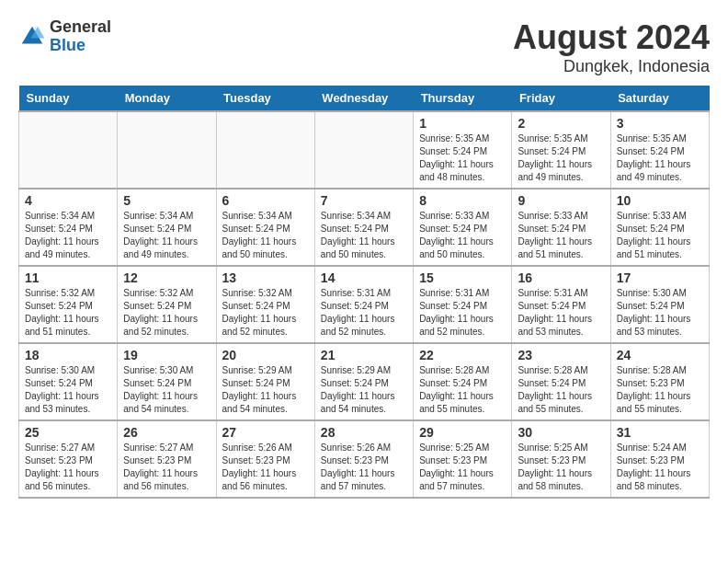 Image resolution: width=728 pixels, height=563 pixels. What do you see at coordinates (68, 98) in the screenshot?
I see `calendar-day-header: Sunday` at bounding box center [68, 98].